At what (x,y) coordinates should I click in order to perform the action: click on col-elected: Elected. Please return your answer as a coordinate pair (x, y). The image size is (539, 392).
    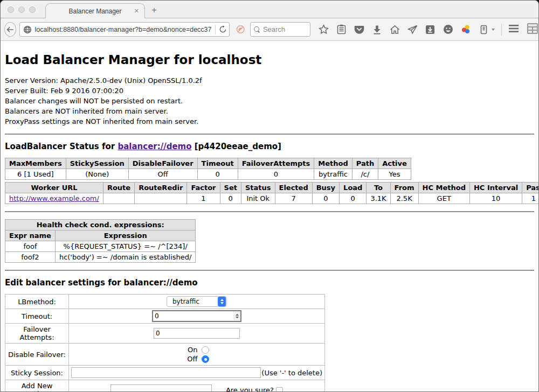
    Looking at the image, I should click on (293, 188).